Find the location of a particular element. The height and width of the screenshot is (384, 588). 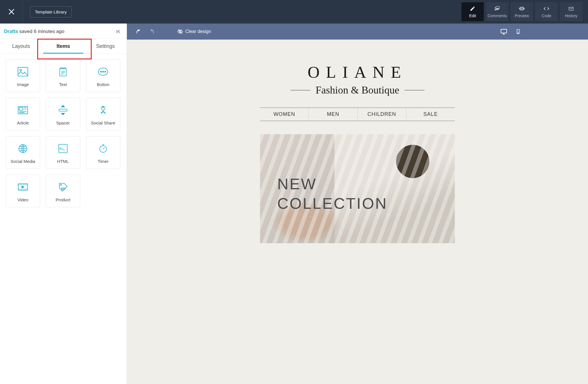

comments-icon is located at coordinates (497, 9).